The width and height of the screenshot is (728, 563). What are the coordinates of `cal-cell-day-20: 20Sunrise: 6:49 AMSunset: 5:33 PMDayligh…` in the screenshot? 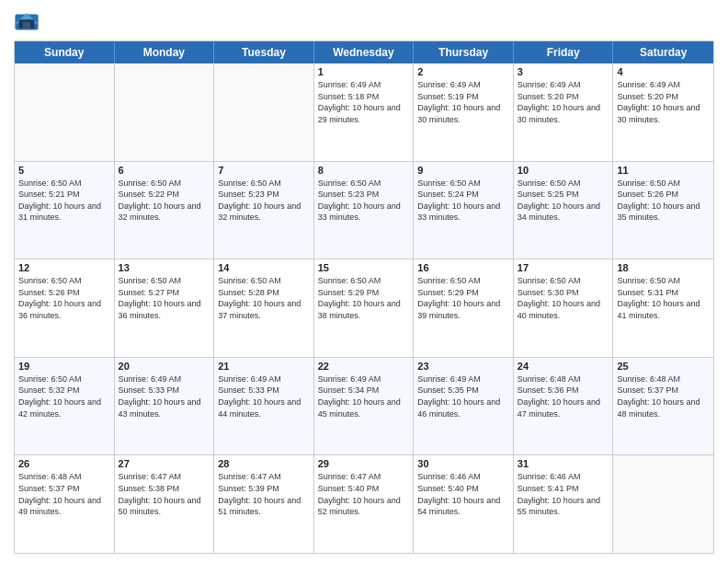 It's located at (165, 407).